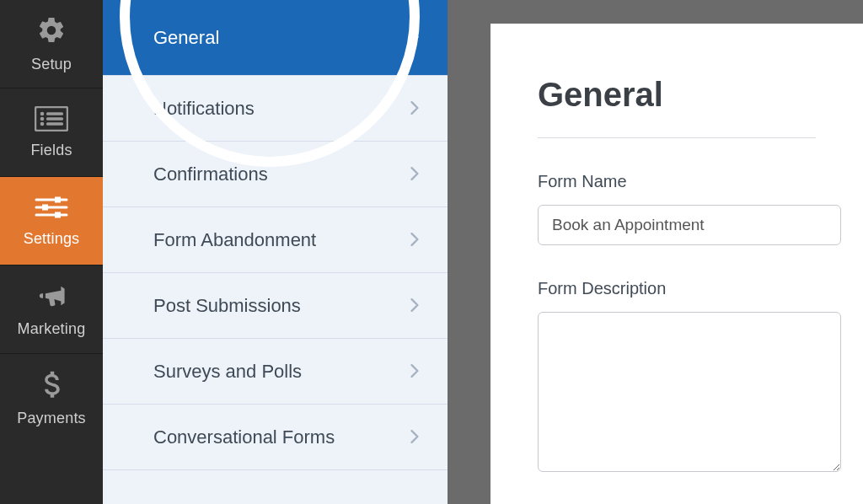 Image resolution: width=863 pixels, height=504 pixels. Describe the element at coordinates (51, 121) in the screenshot. I see `list-icon` at that location.